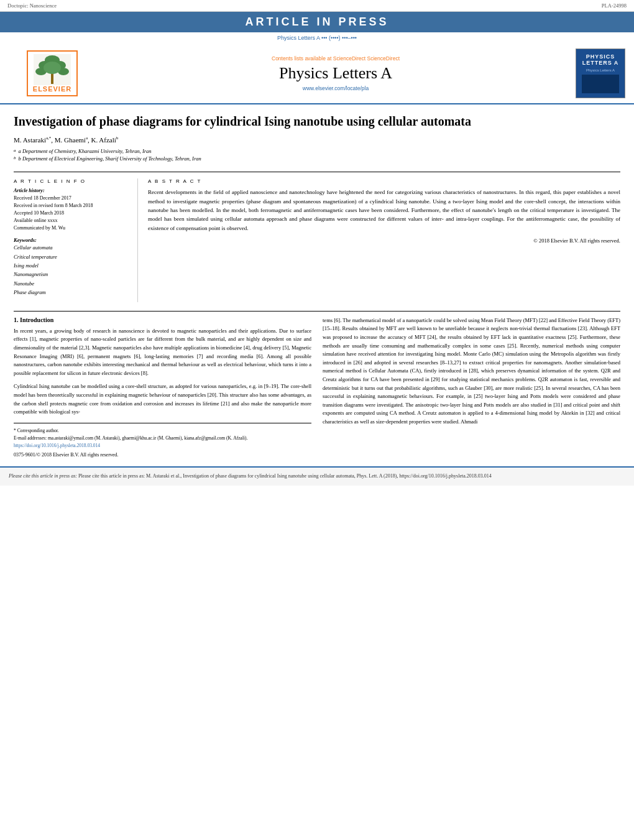 The image size is (634, 840). Describe the element at coordinates (104, 140) in the screenshot. I see `author-3: K. Afzali` at that location.